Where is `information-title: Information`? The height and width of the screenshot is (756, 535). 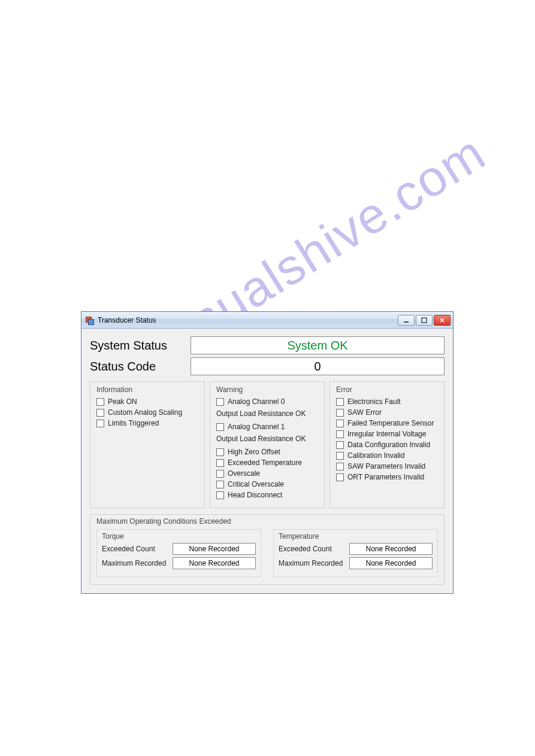 information-title: Information is located at coordinates (147, 390).